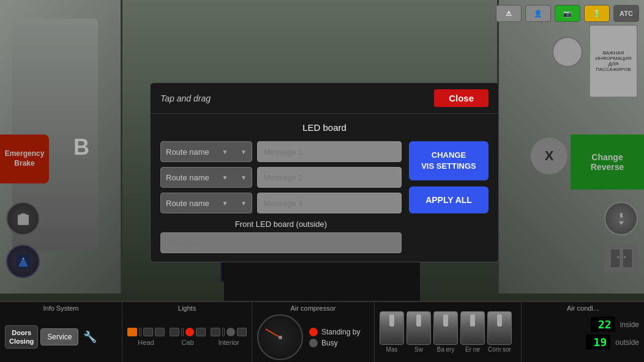 The height and width of the screenshot is (362, 644). I want to click on busy-label: Busy, so click(329, 343).